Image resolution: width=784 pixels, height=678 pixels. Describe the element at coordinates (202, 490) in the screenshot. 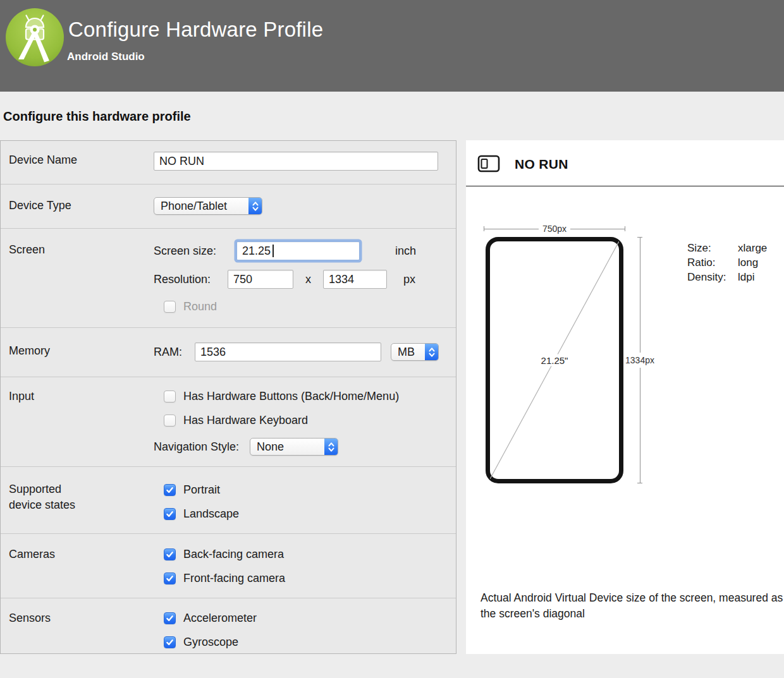

I see `portrait-label: Portrait` at that location.